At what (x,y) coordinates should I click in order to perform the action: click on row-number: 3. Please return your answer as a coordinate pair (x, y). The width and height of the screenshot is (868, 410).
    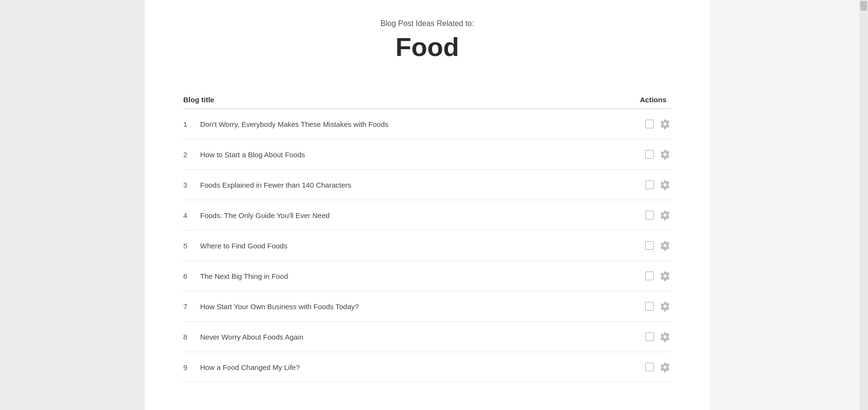
    Looking at the image, I should click on (192, 185).